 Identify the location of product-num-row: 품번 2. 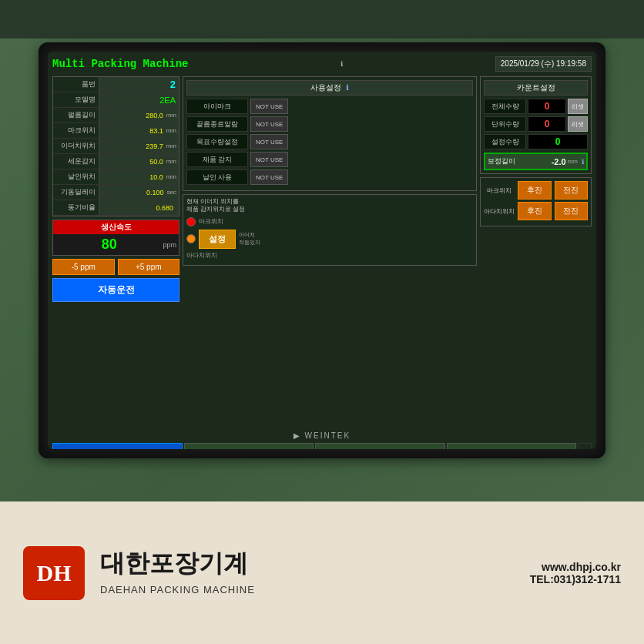
(116, 85).